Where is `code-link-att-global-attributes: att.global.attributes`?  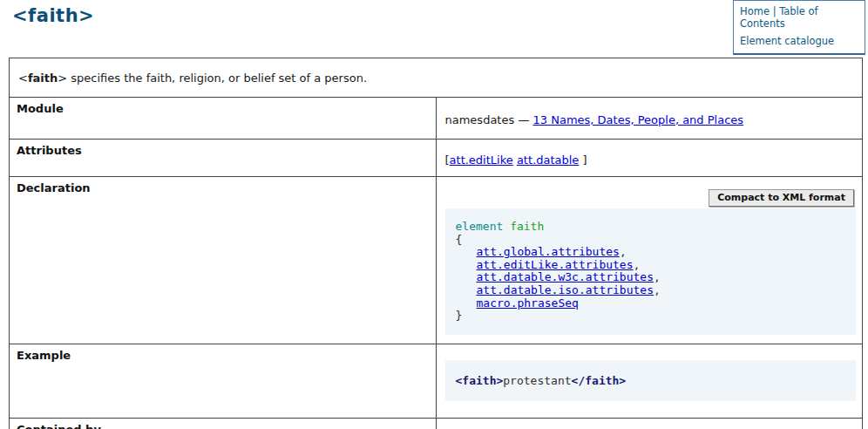 code-link-att-global-attributes: att.global.attributes is located at coordinates (548, 251).